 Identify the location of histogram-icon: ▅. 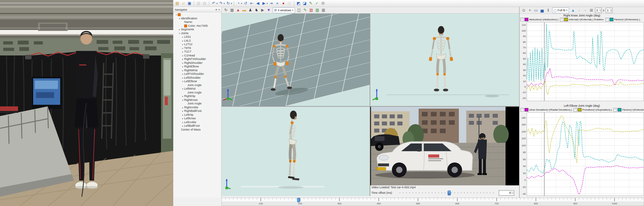
(542, 10).